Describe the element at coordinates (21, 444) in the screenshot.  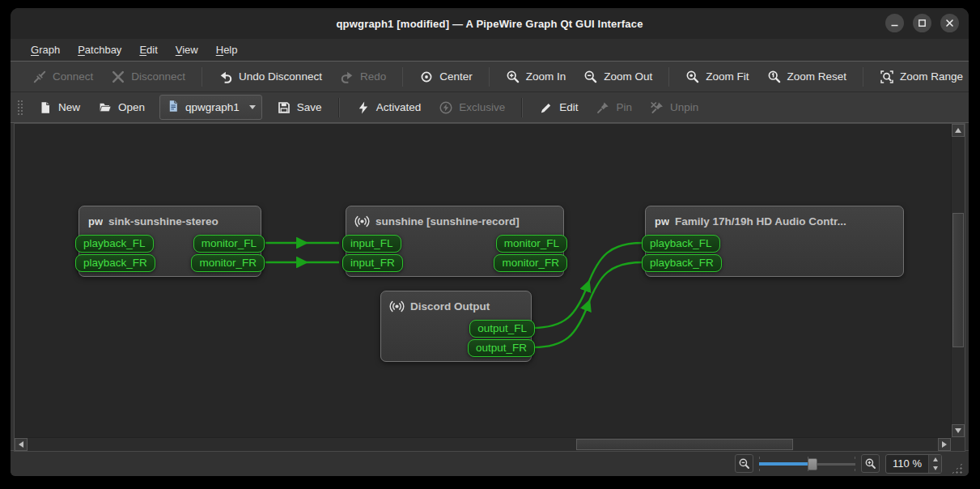
I see `scroll-left-button` at that location.